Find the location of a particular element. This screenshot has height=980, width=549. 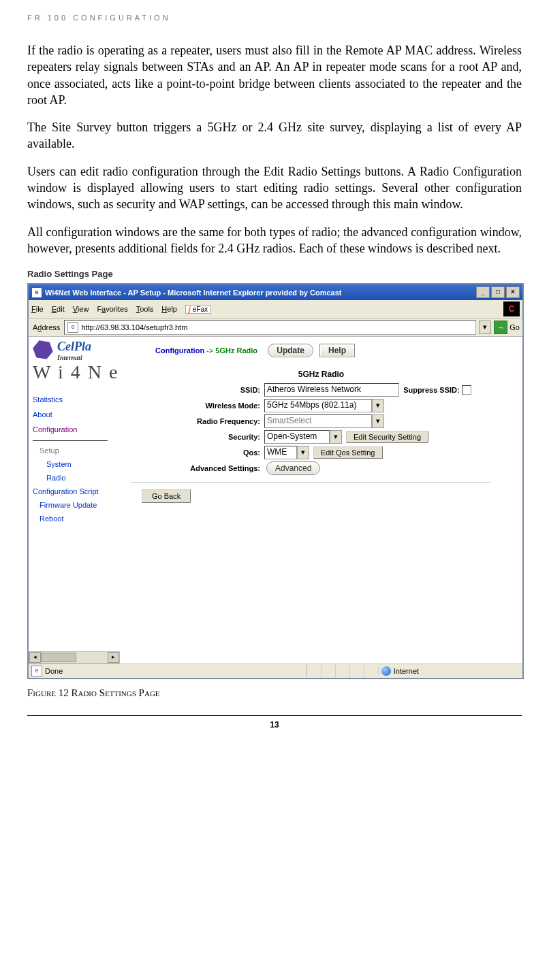

go-arrow-icon: → is located at coordinates (501, 327).